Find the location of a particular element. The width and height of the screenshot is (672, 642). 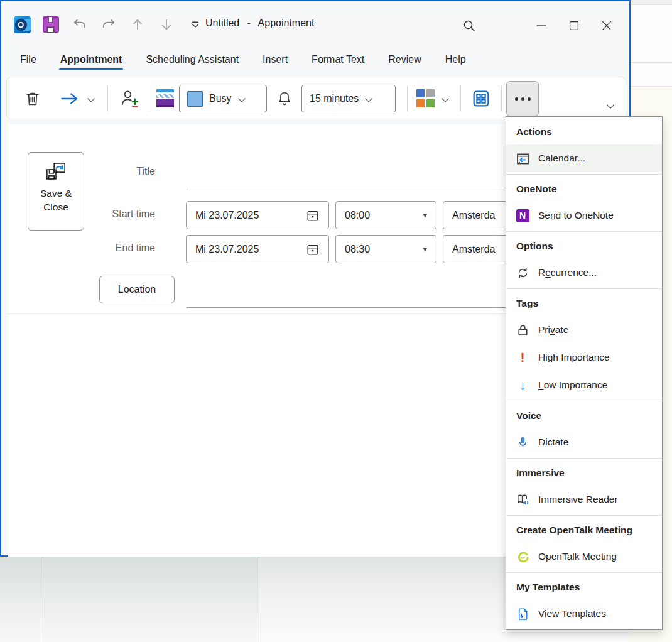

dropdown-arrow-icon: ▾ is located at coordinates (425, 215).